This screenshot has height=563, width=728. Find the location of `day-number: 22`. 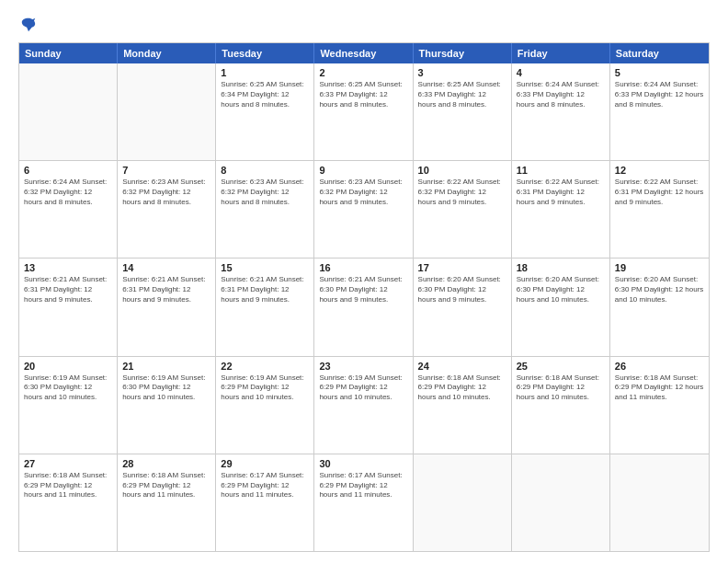

day-number: 22 is located at coordinates (265, 366).